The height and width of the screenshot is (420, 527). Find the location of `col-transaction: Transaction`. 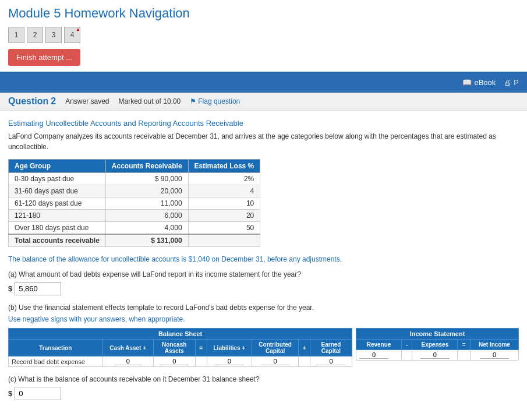

col-transaction: Transaction is located at coordinates (56, 348).